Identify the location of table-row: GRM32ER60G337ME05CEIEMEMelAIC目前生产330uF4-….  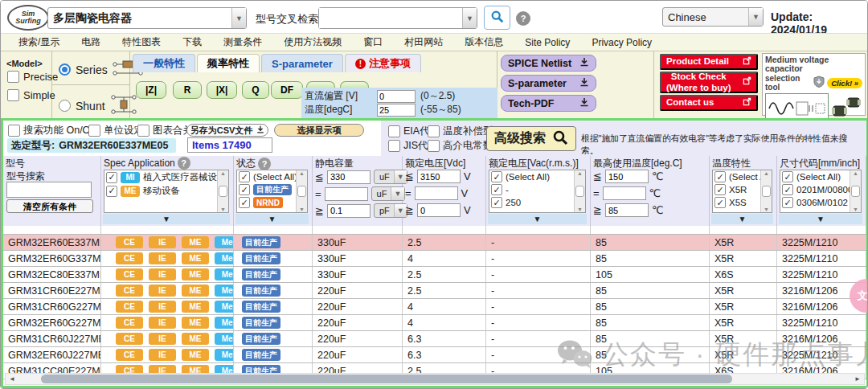
(435, 259).